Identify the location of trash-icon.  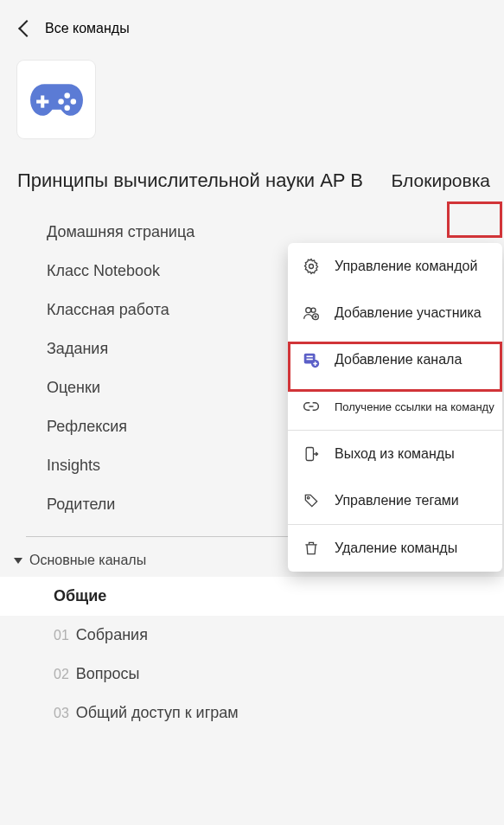
(311, 548).